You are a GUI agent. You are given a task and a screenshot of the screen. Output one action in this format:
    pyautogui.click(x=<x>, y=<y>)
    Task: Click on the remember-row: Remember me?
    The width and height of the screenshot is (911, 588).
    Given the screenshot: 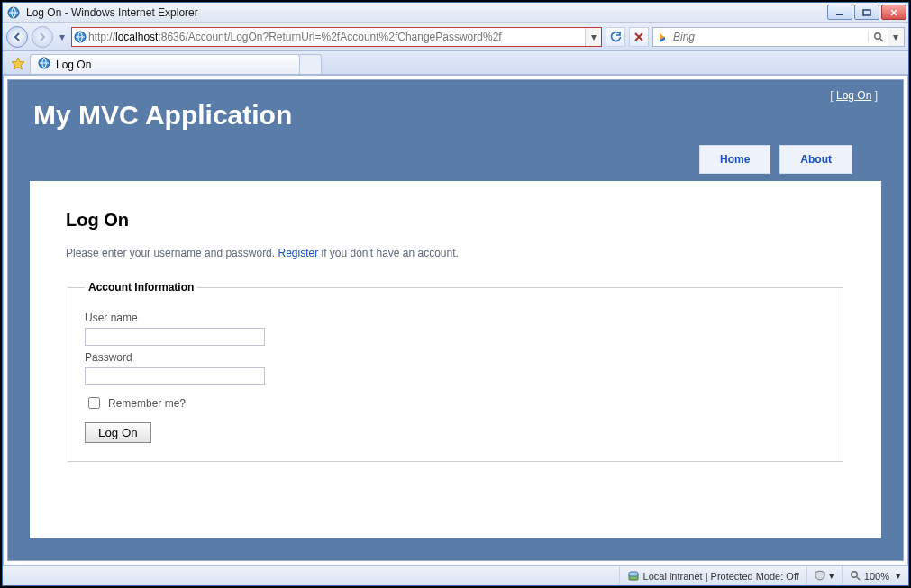 What is the action you would take?
    pyautogui.click(x=456, y=403)
    